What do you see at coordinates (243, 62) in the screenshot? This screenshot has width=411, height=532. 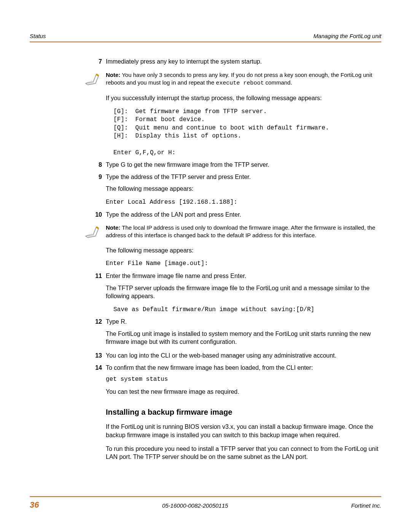 I see `step-7: 7 Immediately press any key to interrupt…` at bounding box center [243, 62].